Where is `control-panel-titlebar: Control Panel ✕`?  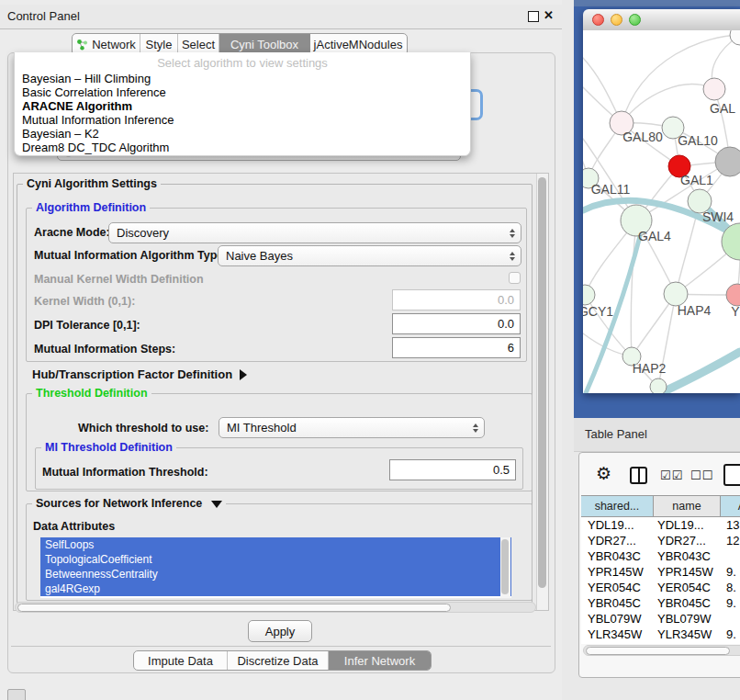 control-panel-titlebar: Control Panel ✕ is located at coordinates (281, 17).